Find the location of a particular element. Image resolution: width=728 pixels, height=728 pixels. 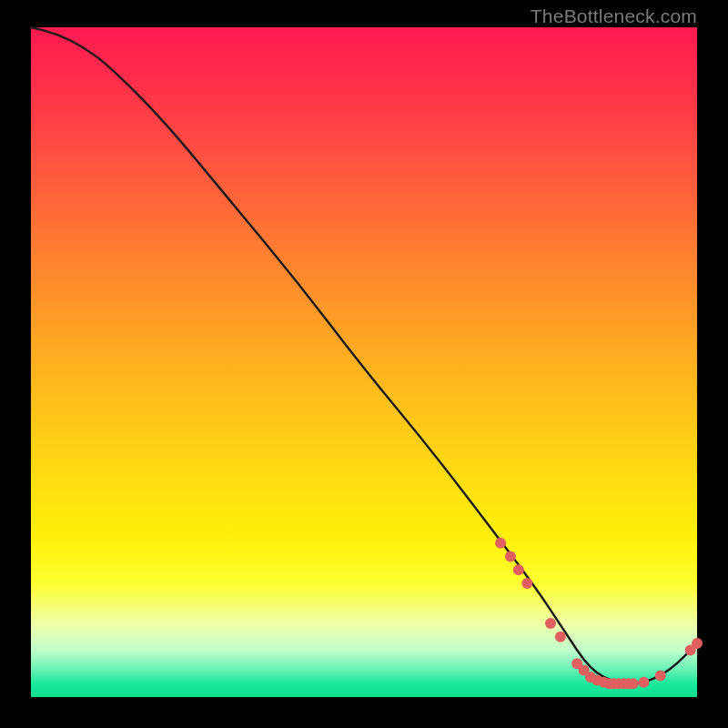

watermark-text: TheBottleneck.com is located at coordinates (613, 16).